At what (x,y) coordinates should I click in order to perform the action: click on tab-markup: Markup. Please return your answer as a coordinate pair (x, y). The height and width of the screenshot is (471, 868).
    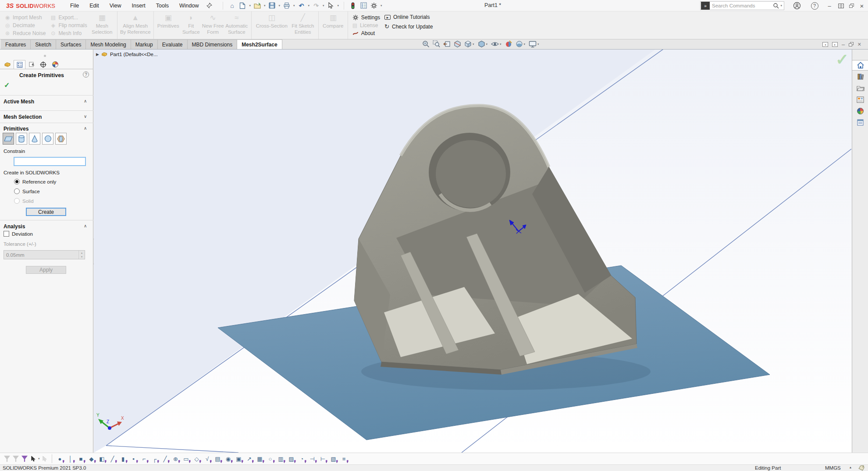
    Looking at the image, I should click on (145, 44).